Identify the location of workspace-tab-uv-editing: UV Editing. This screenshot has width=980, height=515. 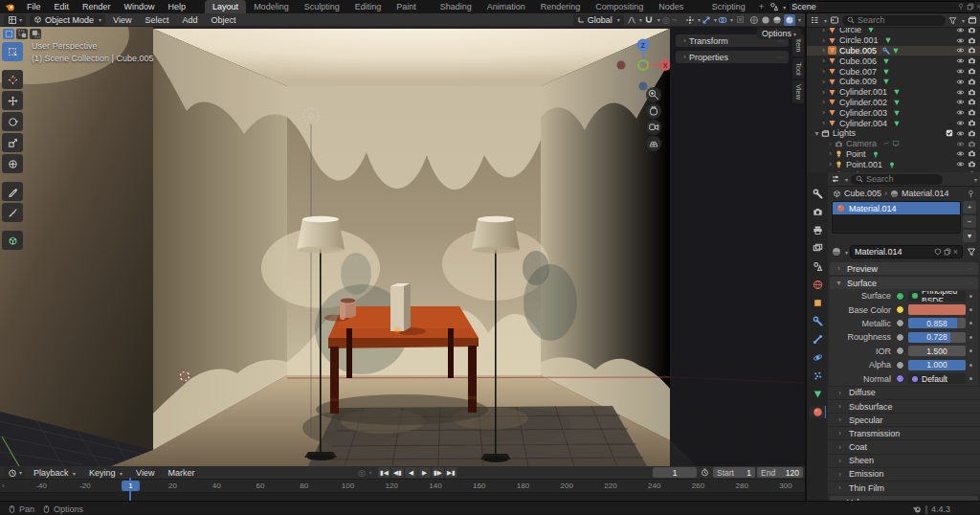
(368, 7).